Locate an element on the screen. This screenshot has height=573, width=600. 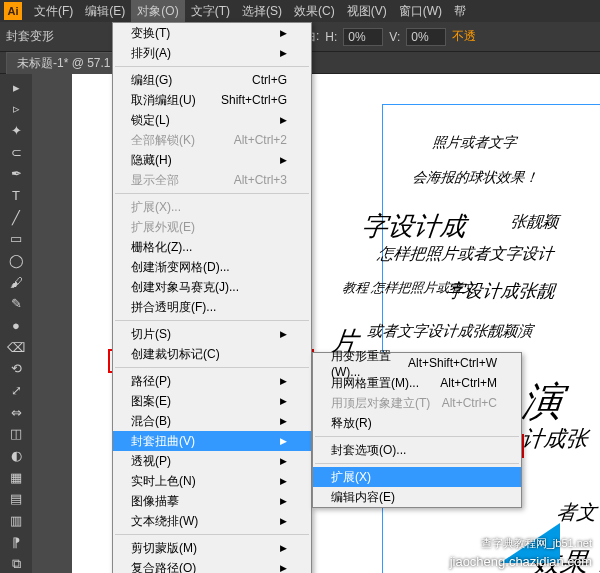
shape-builder-icon: ◐ is located at coordinates (16, 456).